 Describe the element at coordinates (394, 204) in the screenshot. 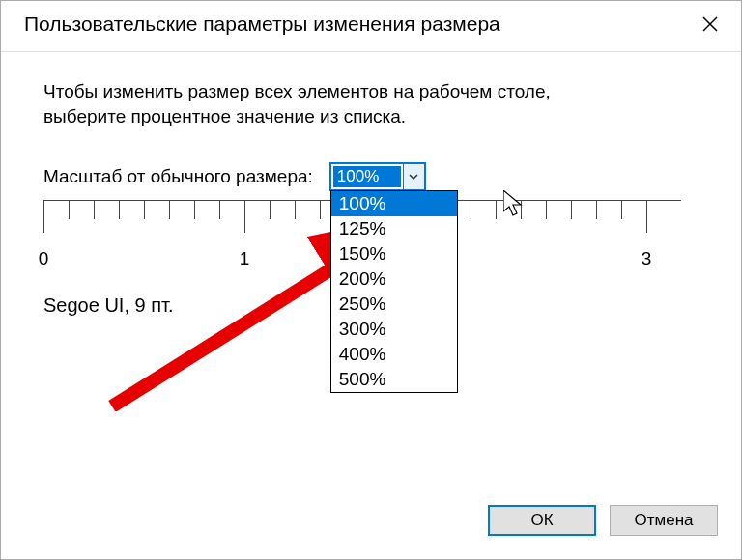

I see `option-100: 100%` at that location.